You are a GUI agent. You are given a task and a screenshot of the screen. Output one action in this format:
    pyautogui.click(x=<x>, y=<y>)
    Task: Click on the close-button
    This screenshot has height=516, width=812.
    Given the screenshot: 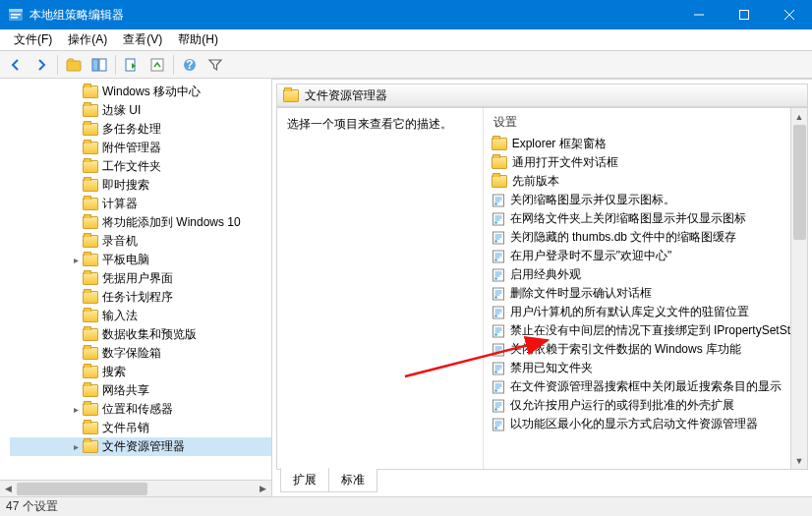 What is the action you would take?
    pyautogui.click(x=789, y=15)
    